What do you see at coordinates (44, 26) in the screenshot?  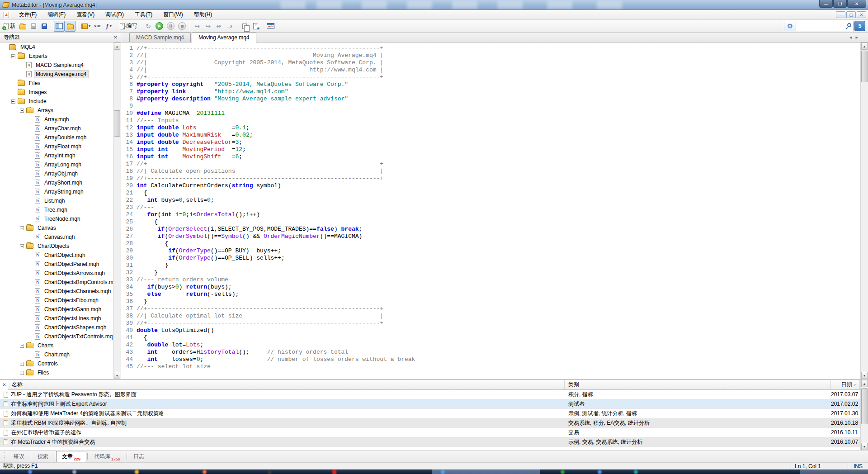 I see `toolbar-button-save-all` at bounding box center [44, 26].